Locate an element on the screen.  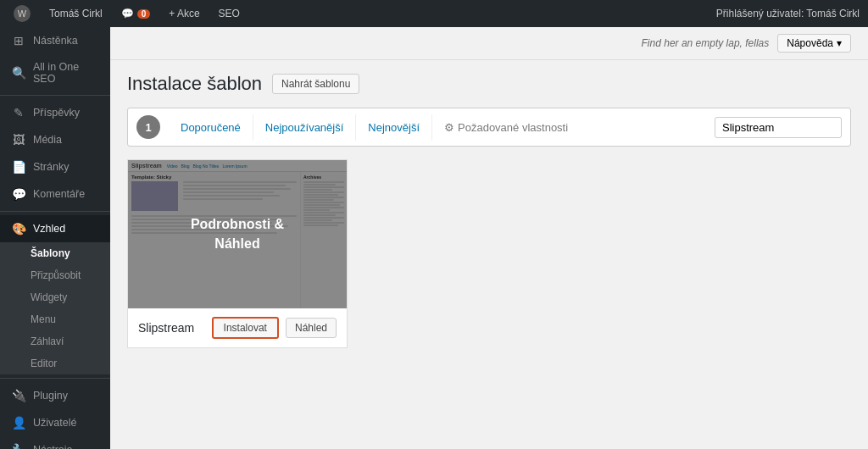
napoveda-button: Nápověda ▾ is located at coordinates (814, 43).